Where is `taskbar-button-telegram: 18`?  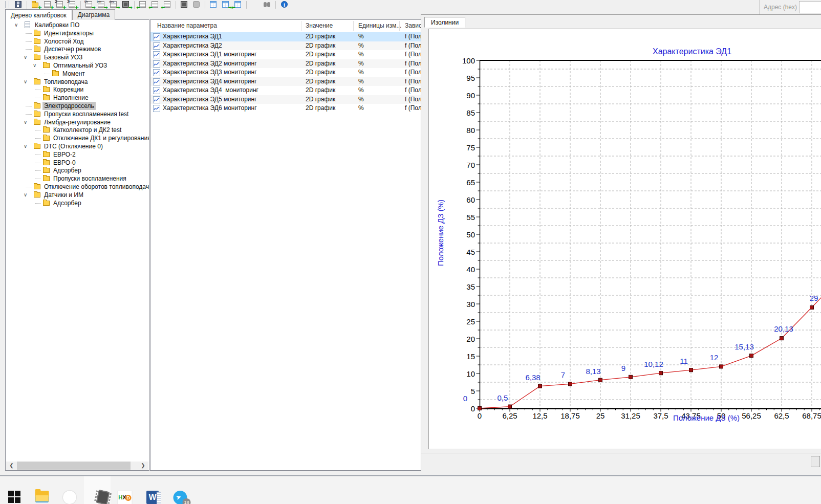
taskbar-button-telegram: 18 is located at coordinates (180, 490).